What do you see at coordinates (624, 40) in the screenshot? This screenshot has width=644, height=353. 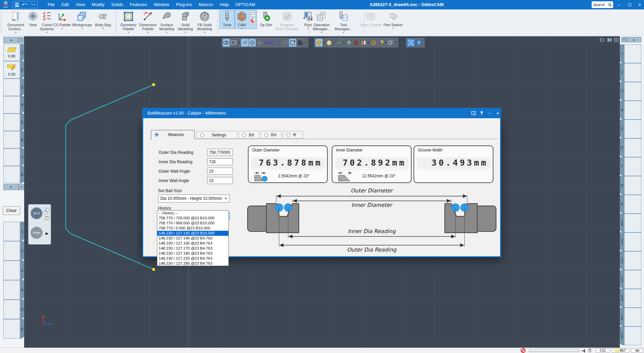 I see `cs-scroll-top-button: ⊼` at bounding box center [624, 40].